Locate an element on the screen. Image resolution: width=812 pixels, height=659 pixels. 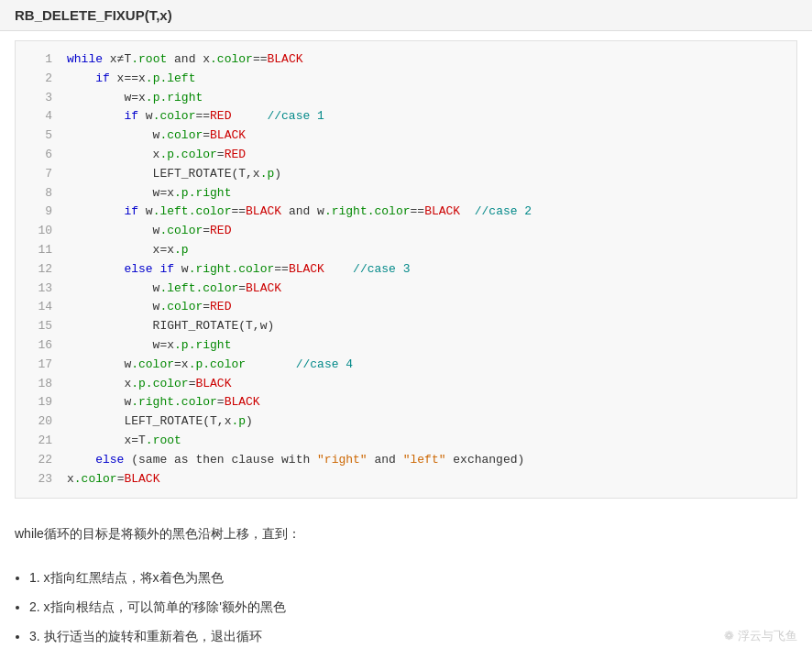
code-line: 23x.color=BLACK is located at coordinates (406, 480).